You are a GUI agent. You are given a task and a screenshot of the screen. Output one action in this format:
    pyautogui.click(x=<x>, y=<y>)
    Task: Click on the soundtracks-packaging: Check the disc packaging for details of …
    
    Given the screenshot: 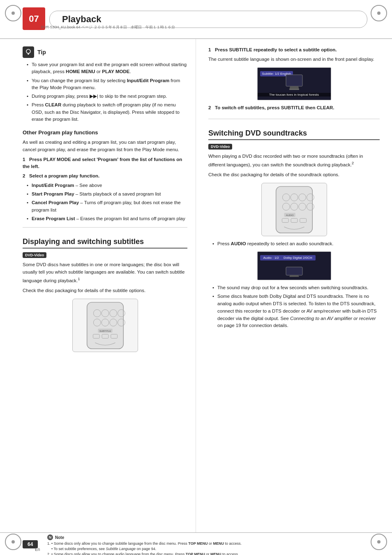 What is the action you would take?
    pyautogui.click(x=294, y=175)
    